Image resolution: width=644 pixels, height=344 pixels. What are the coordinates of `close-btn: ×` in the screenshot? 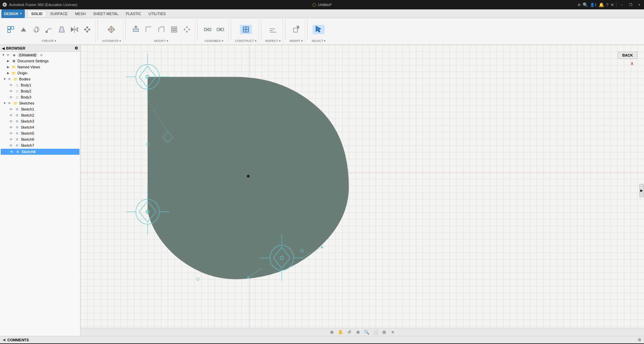 It's located at (639, 5).